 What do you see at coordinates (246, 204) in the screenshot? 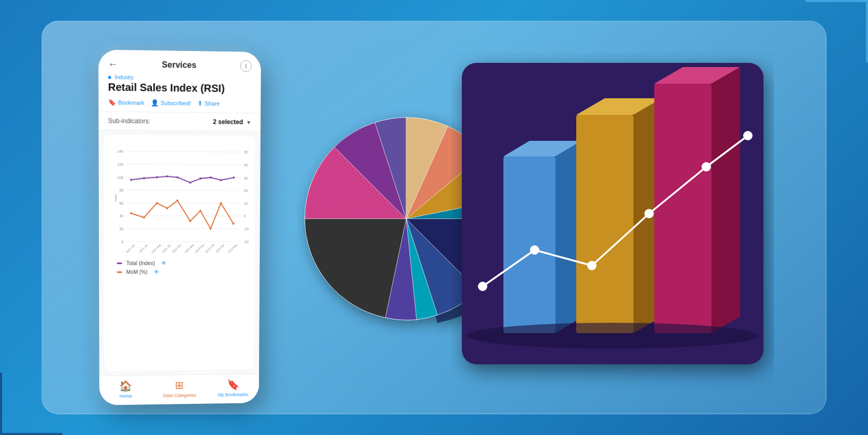
I see `svg-text: 10` at bounding box center [246, 204].